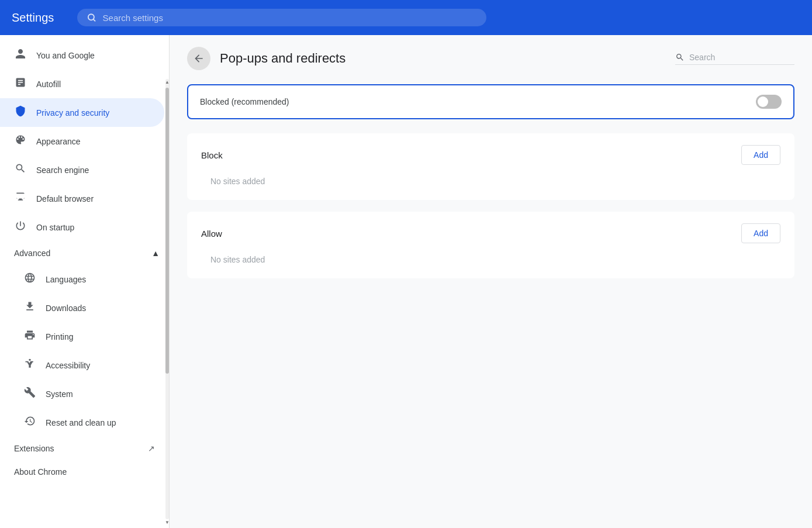 The image size is (812, 528). I want to click on allow-title: Allow, so click(471, 234).